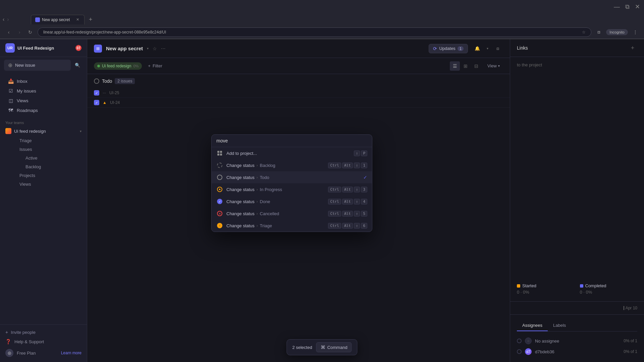 The width and height of the screenshot is (644, 362). Describe the element at coordinates (71, 353) in the screenshot. I see `learn-more-link: Learn more` at that location.